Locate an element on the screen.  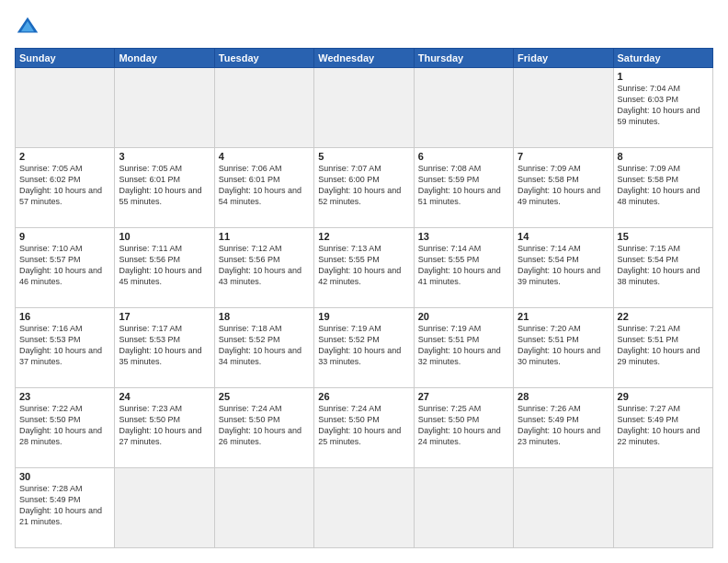
calendar-cell: 9Sunrise: 7:10 AM Sunset: 5:57 PM Daylig… is located at coordinates (65, 269).